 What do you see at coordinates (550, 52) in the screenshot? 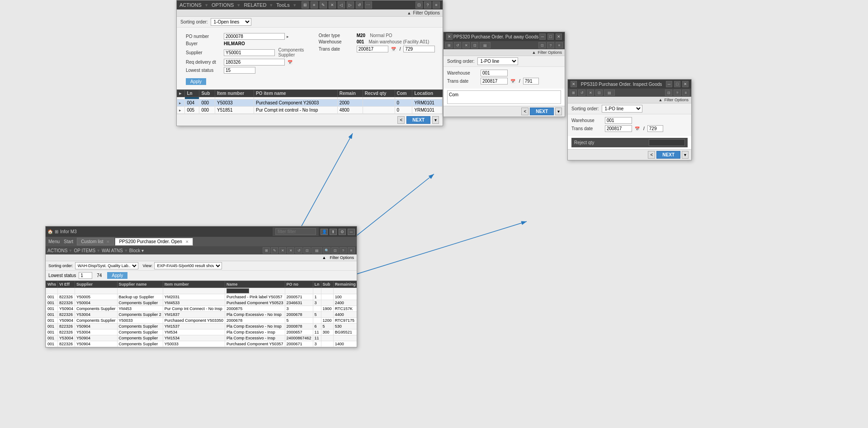
I see `pps320-filter-label: Filter Options` at bounding box center [550, 52].